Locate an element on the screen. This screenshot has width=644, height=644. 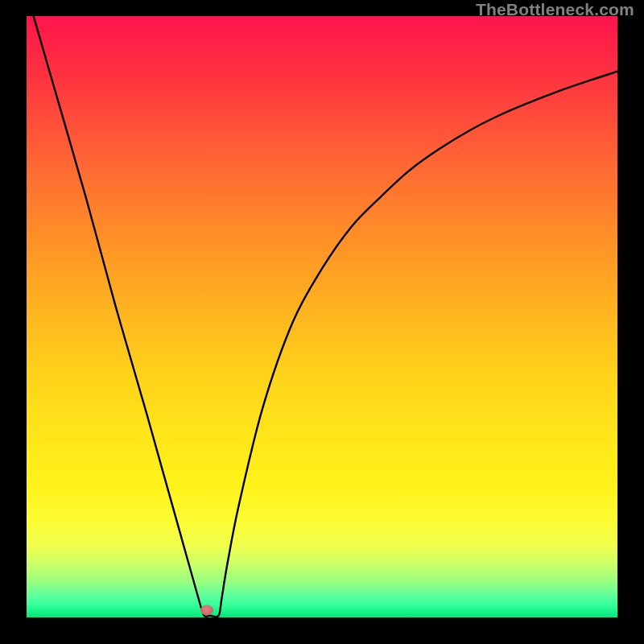
optimum-marker is located at coordinates (207, 610).